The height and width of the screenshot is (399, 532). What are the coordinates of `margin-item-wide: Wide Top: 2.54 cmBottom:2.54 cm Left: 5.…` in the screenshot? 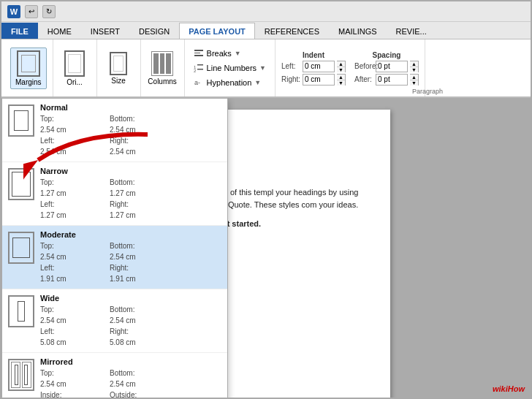 It's located at (115, 322).